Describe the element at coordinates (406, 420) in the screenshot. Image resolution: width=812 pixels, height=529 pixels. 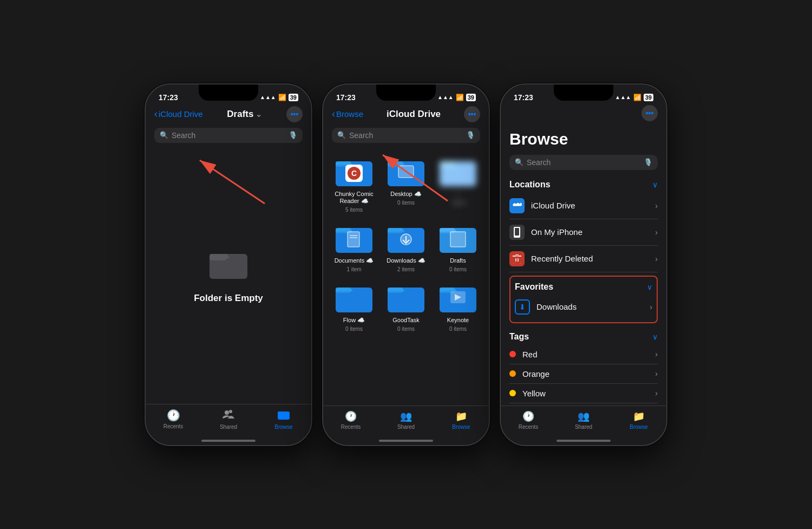
I see `tab-shared-2: 👥 Shared` at that location.